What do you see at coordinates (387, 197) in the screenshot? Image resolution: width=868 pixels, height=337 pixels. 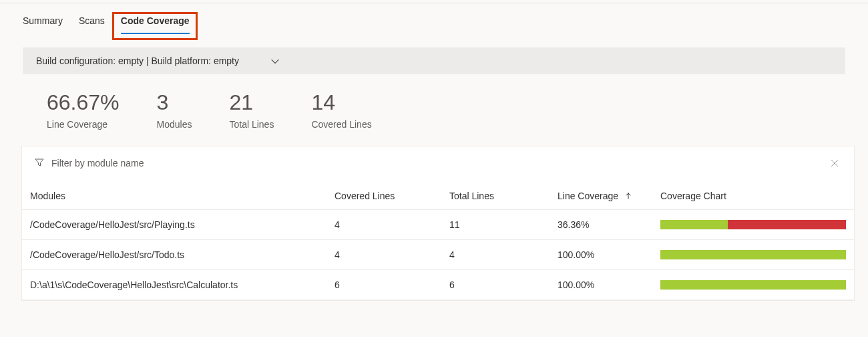 I see `col-header-covered: Covered Lines` at bounding box center [387, 197].